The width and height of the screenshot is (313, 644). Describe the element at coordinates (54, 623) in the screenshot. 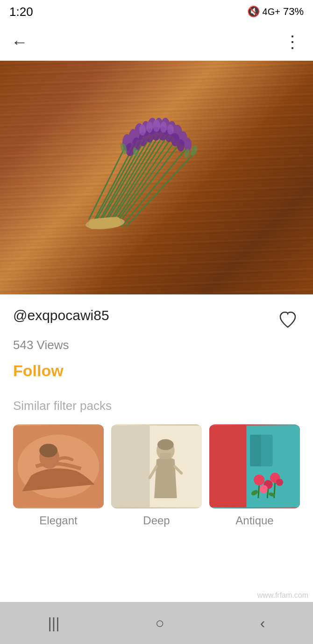

I see `recent-apps-button: |||` at that location.